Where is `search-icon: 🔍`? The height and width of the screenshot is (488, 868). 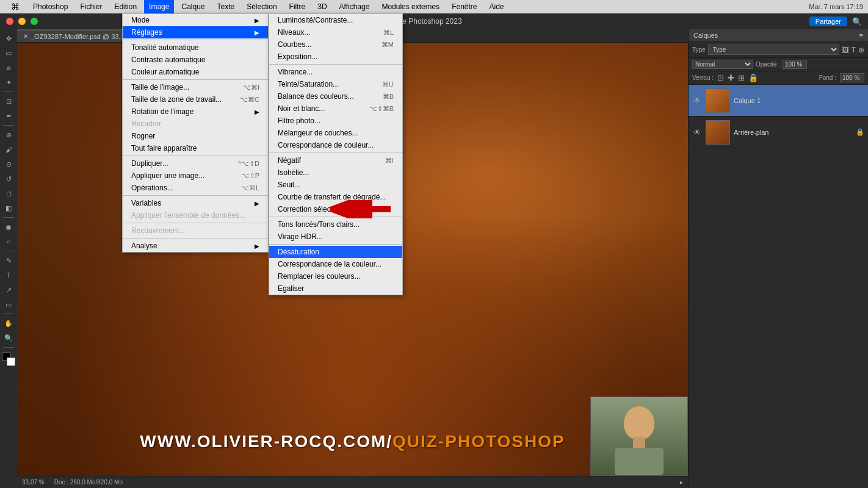 search-icon: 🔍 is located at coordinates (857, 22).